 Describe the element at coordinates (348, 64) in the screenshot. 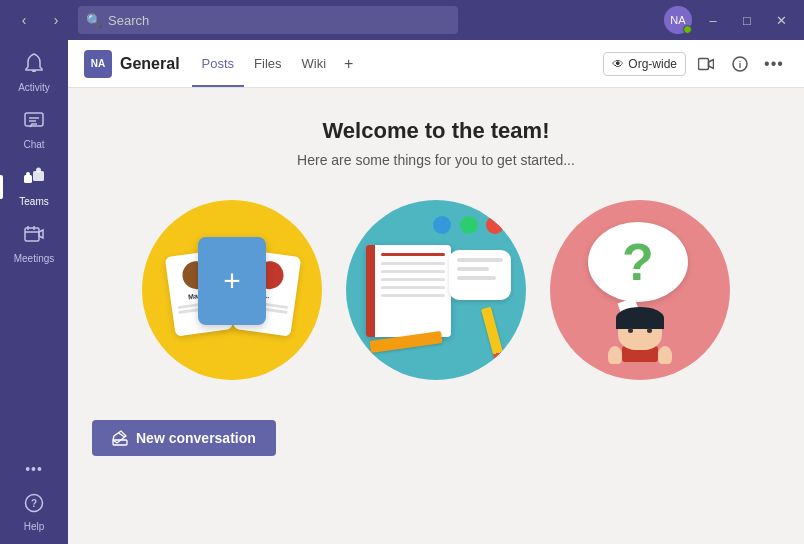

I see `add-tab-button: +` at that location.